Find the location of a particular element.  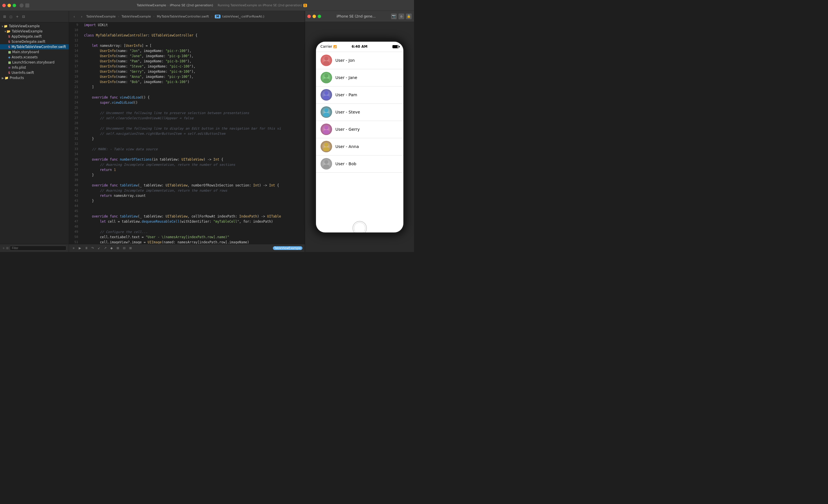

split-button: ⊟ is located at coordinates (124, 248).